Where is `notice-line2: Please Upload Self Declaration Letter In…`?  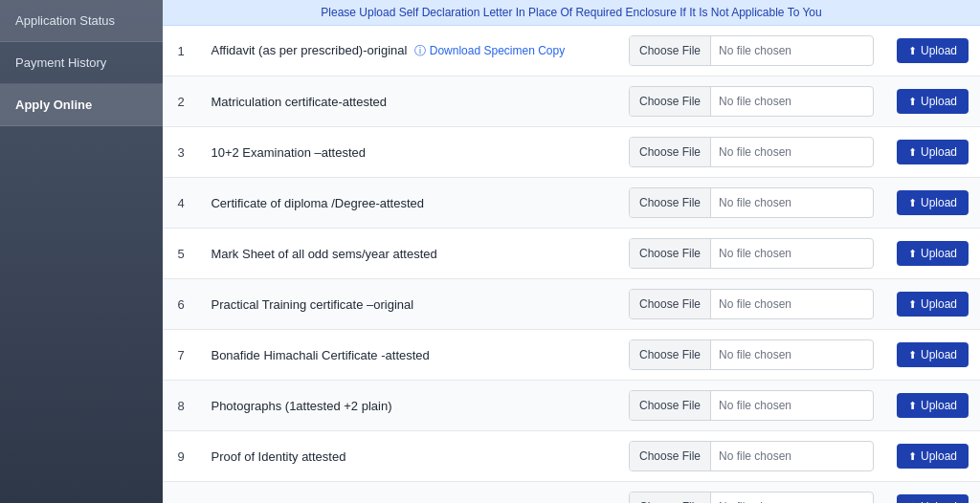 notice-line2: Please Upload Self Declaration Letter In… is located at coordinates (571, 12).